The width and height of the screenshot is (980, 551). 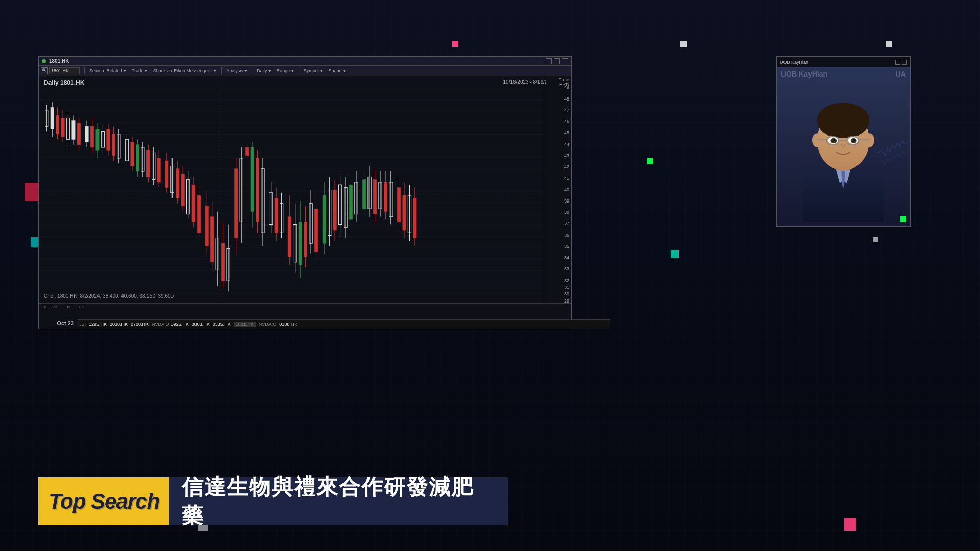 I want to click on maximize-btn, so click(x=557, y=61).